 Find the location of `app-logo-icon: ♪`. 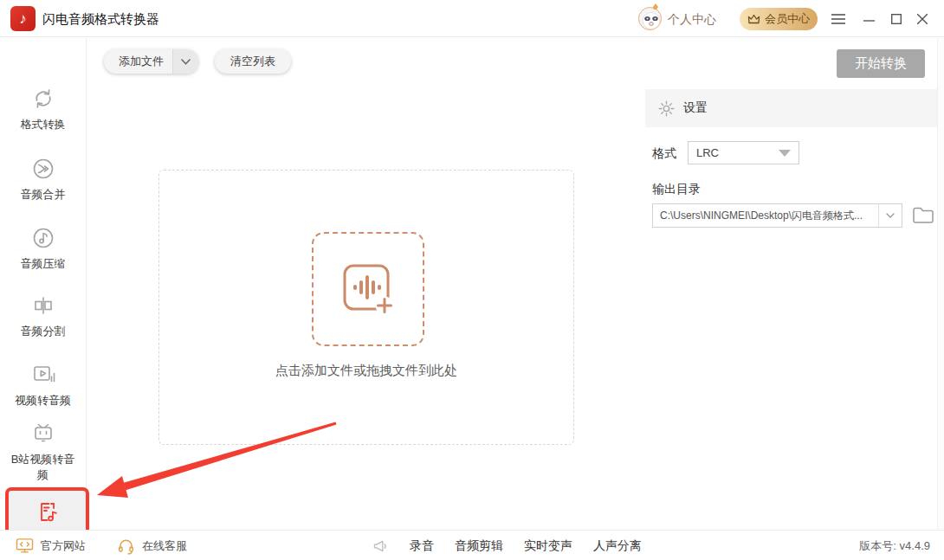

app-logo-icon: ♪ is located at coordinates (23, 19).